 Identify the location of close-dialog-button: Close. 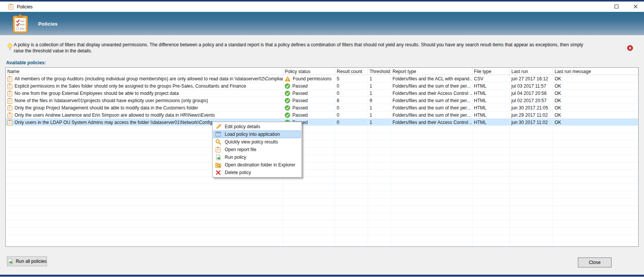
(595, 262).